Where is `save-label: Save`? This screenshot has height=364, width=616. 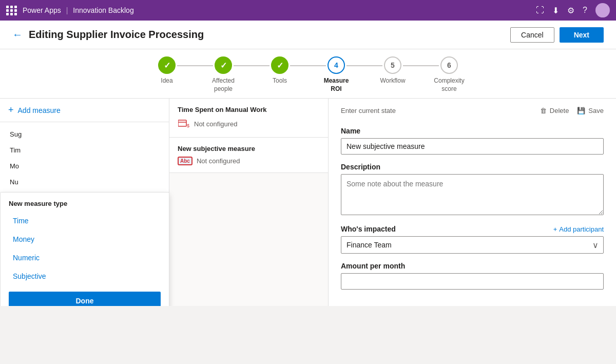 save-label: Save is located at coordinates (596, 111).